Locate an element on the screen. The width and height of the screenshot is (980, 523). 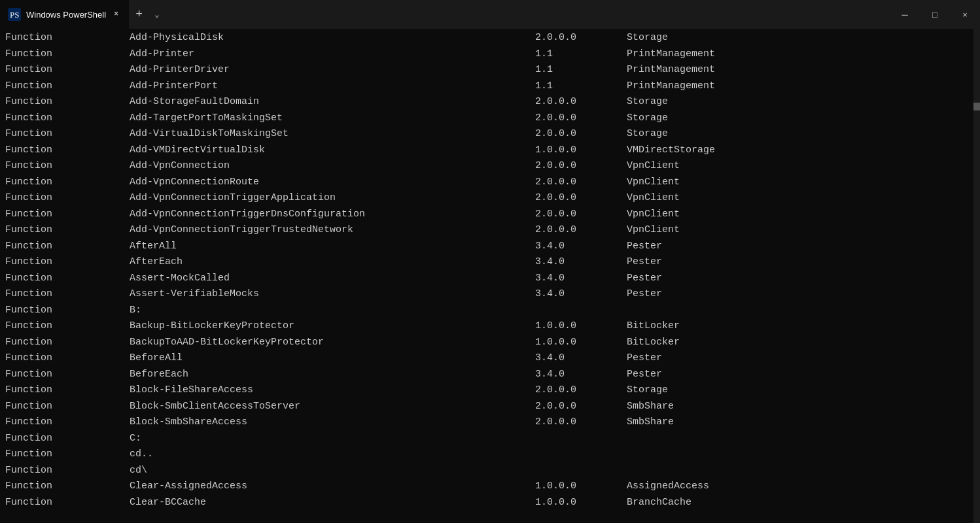
cell-name: Add-VirtualDiskToMaskingSet is located at coordinates (332, 135).